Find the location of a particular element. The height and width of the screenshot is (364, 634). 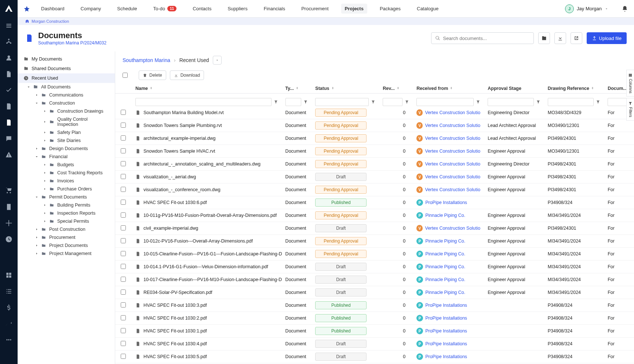

ruler-icon is located at coordinates (9, 223).